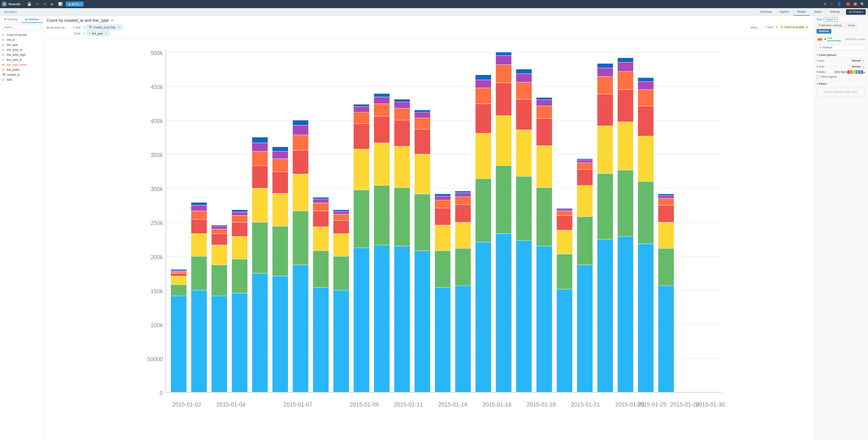 Image resolution: width=868 pixels, height=440 pixels. Describe the element at coordinates (104, 27) in the screenshot. I see `x-axis-pill: 📅 created_at by Day ✕` at that location.